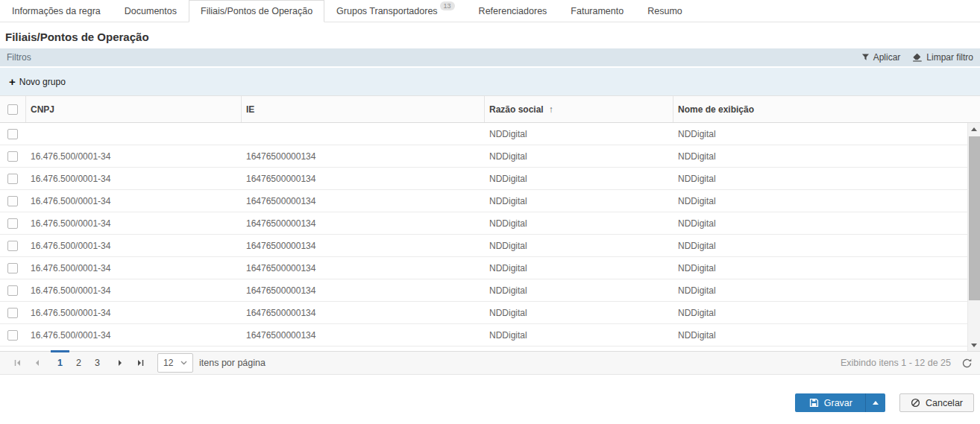 The image size is (980, 424). Describe the element at coordinates (43, 82) in the screenshot. I see `new-group-label: Novo grupo` at that location.